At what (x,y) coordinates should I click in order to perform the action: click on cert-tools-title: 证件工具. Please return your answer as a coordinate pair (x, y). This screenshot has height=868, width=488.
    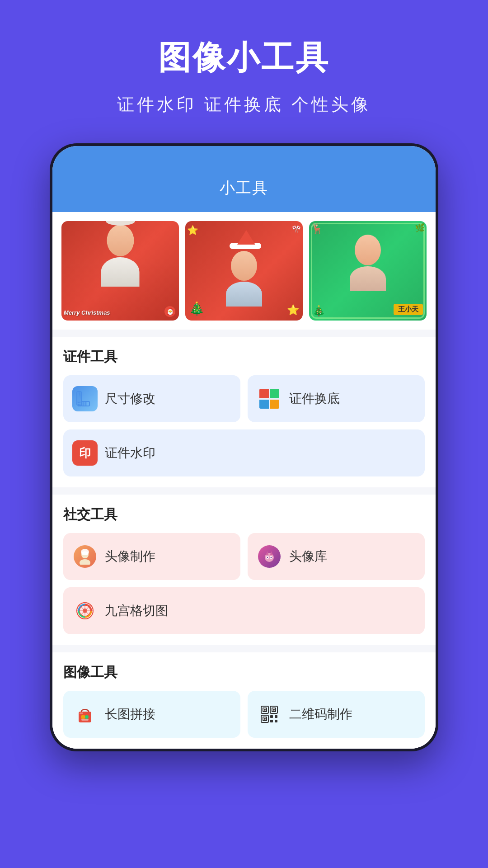
    Looking at the image, I should click on (244, 357).